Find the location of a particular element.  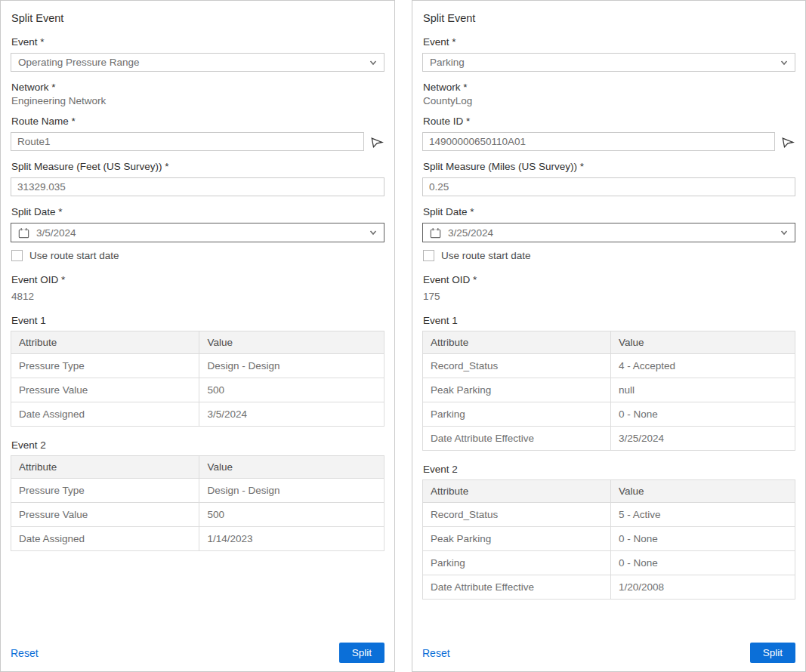

value-cell: 3/5/2024 is located at coordinates (292, 415).